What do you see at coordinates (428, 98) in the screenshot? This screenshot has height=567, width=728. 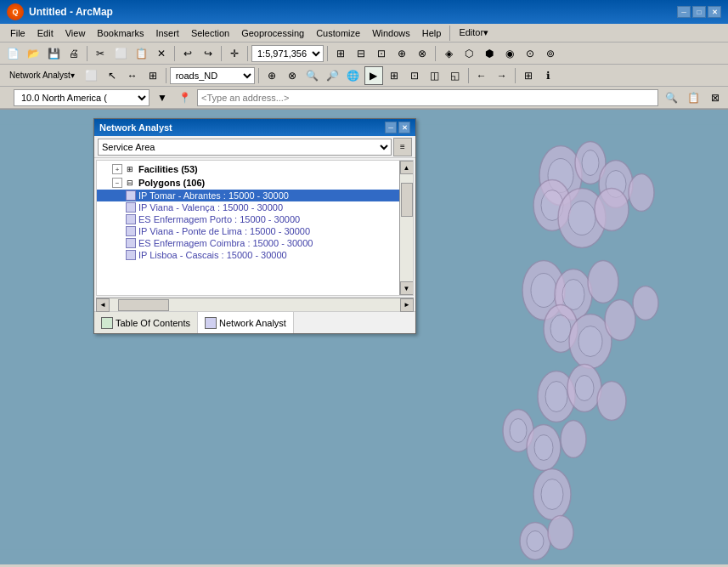 I see `address-input` at bounding box center [428, 98].